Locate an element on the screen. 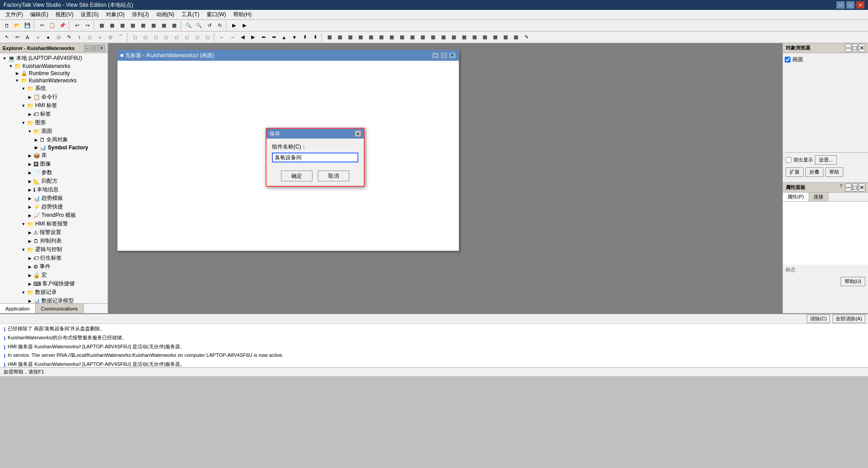  tb-new: 🗒 is located at coordinates (7, 26).